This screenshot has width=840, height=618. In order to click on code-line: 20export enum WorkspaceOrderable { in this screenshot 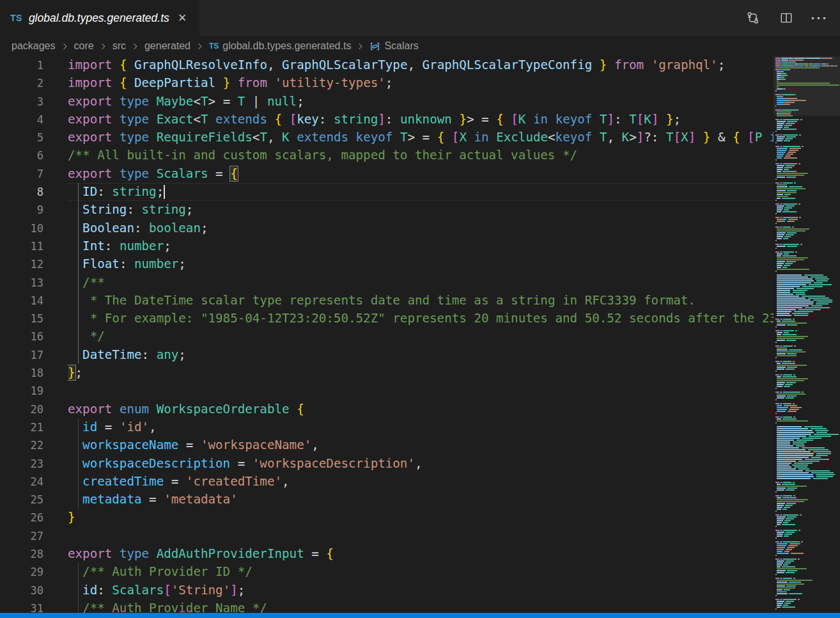, I will do `click(387, 409)`.